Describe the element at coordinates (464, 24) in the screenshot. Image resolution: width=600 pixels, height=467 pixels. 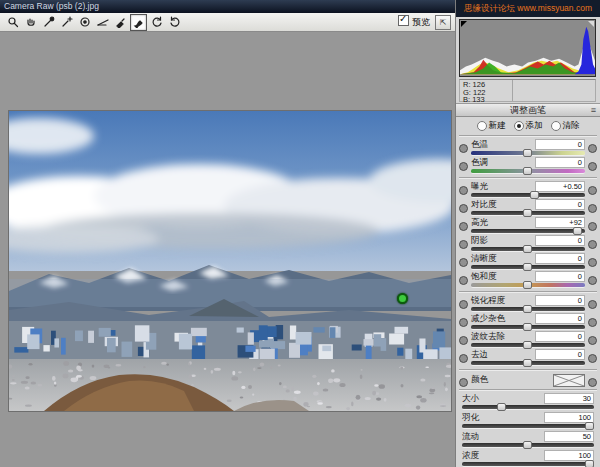
I see `shadow-clip-icon` at that location.